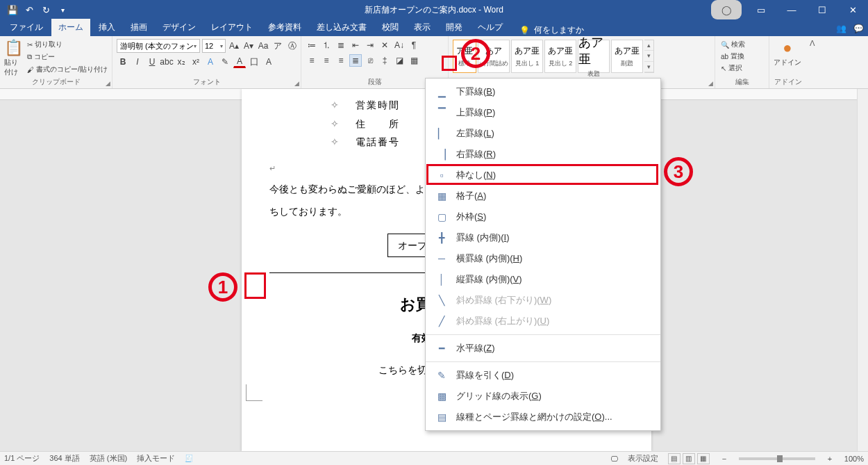 The image size is (868, 465). Describe the element at coordinates (326, 45) in the screenshot. I see `numbering-icon: ⒈` at that location.